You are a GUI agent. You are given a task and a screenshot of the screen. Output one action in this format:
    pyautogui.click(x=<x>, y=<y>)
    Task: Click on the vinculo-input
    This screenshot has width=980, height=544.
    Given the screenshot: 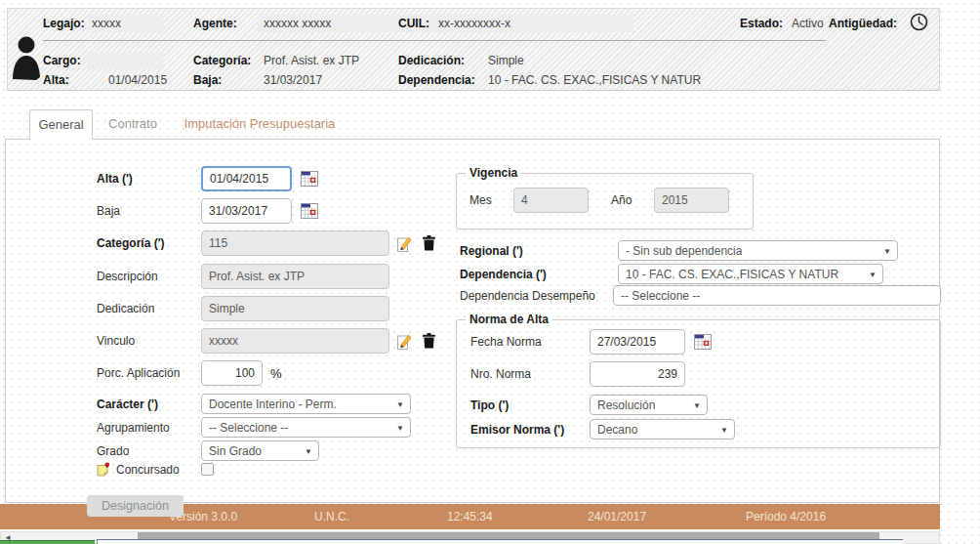 What is the action you would take?
    pyautogui.click(x=295, y=341)
    